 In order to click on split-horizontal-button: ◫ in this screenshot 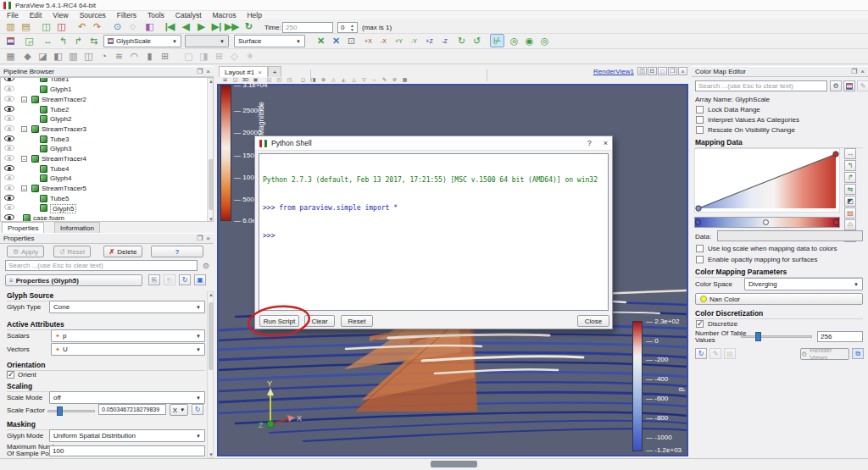, I will do `click(643, 71)`.